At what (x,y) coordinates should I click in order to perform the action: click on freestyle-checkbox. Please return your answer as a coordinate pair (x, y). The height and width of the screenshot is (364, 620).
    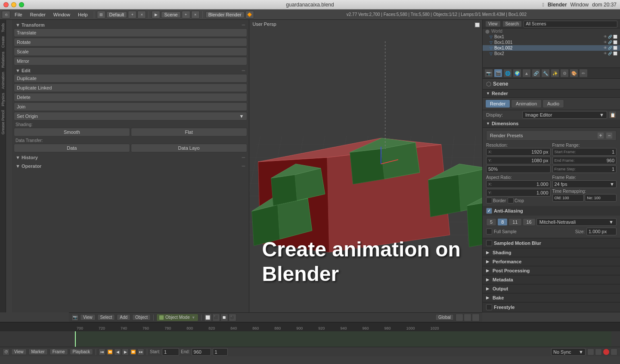
    Looking at the image, I should click on (489, 307).